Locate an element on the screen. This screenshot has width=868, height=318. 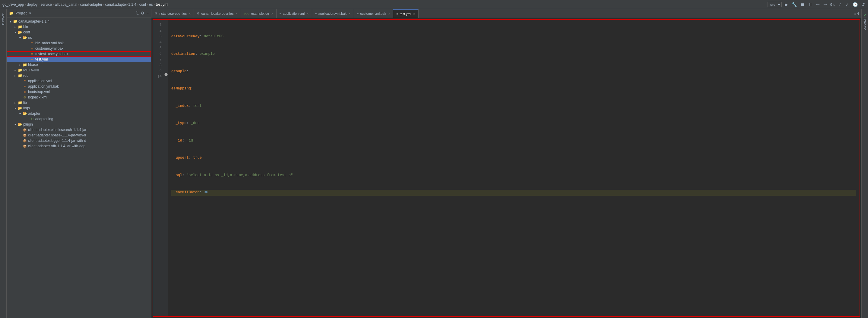
tab-application-yml-bak-close: × is located at coordinates (350, 13).